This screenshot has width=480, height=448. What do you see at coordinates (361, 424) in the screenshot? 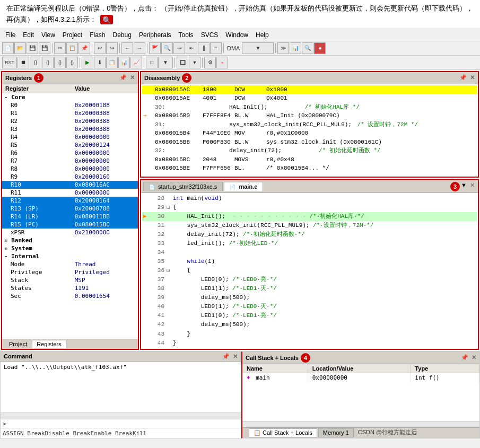
I see `callstack-hscroll` at bounding box center [361, 424].